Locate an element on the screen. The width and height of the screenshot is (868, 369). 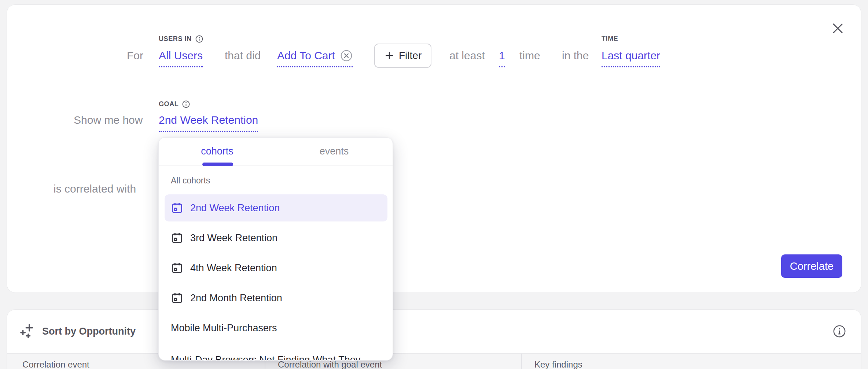
dropdown-tabs: cohorts events is located at coordinates (276, 152).